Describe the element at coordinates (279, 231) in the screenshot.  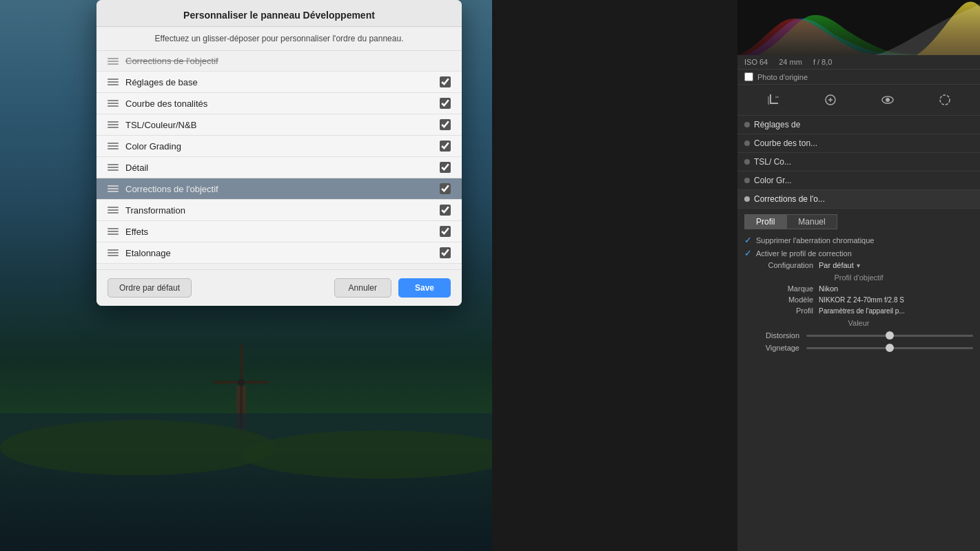
I see `drag-item-effets: Effets` at that location.